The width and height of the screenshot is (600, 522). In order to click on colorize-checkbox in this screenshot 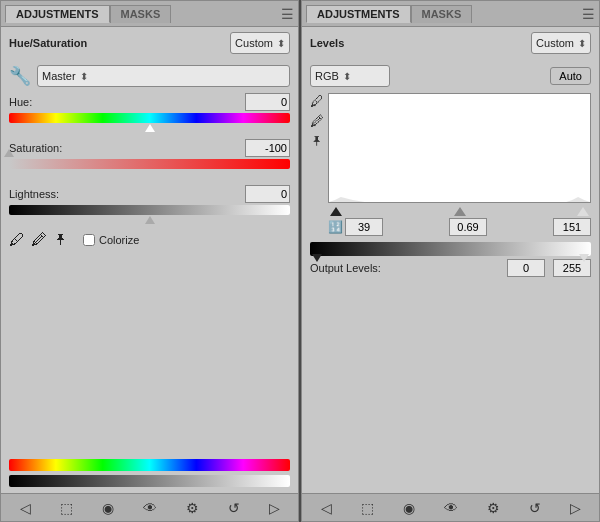, I will do `click(89, 240)`.